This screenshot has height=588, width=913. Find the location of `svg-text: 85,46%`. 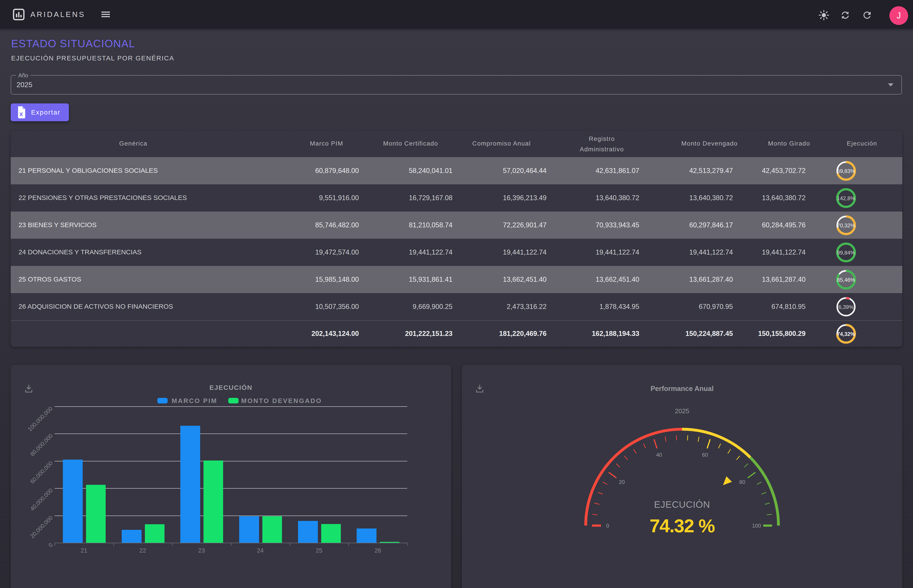

svg-text: 85,46% is located at coordinates (846, 279).